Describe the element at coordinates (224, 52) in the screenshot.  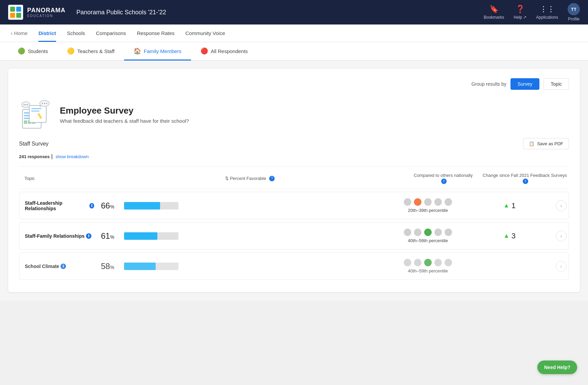
I see `tab-all-respondents: 🔴 All Respondents` at that location.